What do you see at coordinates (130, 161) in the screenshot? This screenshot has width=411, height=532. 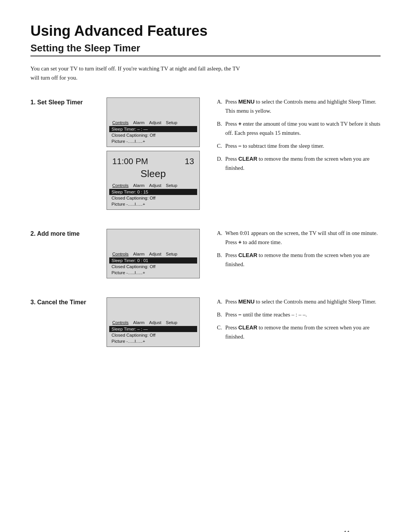 I see `time-value-1b: 11:00 PM` at bounding box center [130, 161].